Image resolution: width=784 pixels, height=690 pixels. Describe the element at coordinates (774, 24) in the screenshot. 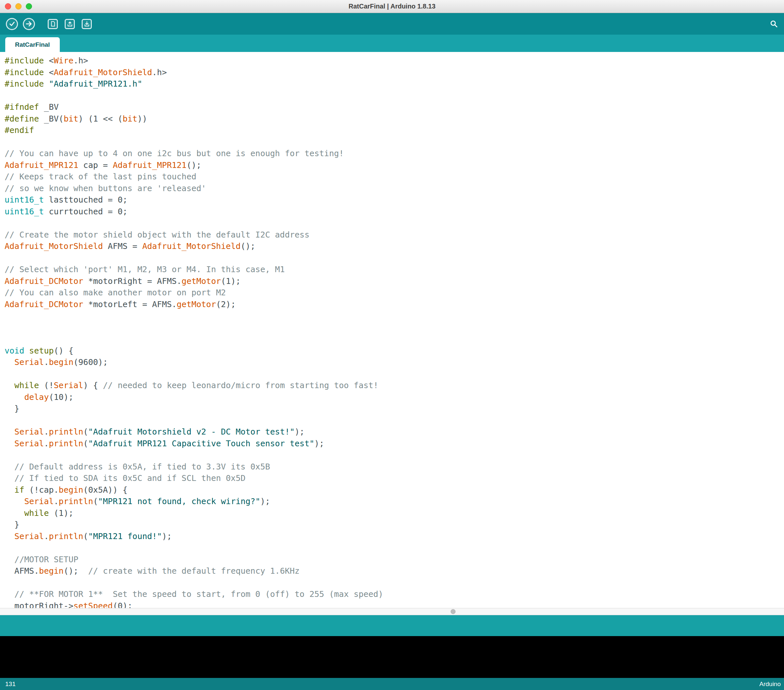

I see `magnifier-icon` at that location.